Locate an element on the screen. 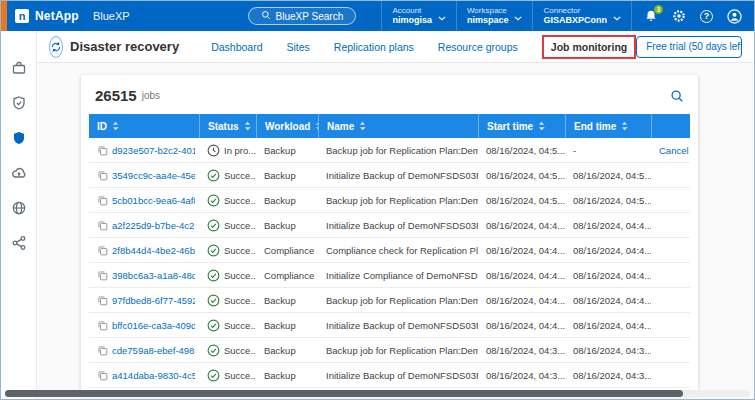 The image size is (755, 400). help-icon: ? is located at coordinates (706, 16).